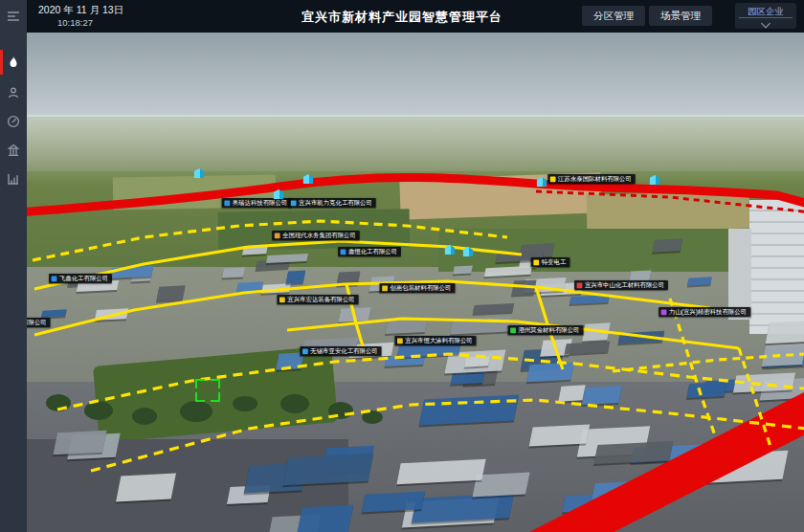 The height and width of the screenshot is (532, 804). Describe the element at coordinates (681, 15) in the screenshot. I see `scene-management-button: 场景管理` at that location.